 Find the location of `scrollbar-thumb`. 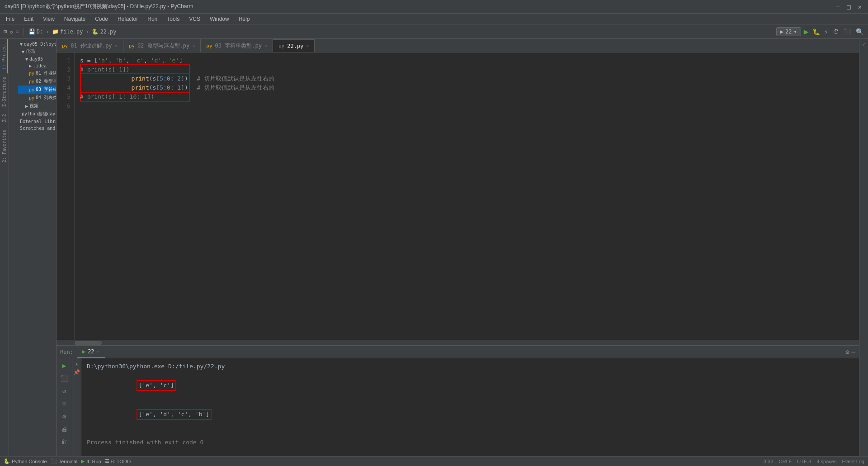

scrollbar-thumb is located at coordinates (88, 343).